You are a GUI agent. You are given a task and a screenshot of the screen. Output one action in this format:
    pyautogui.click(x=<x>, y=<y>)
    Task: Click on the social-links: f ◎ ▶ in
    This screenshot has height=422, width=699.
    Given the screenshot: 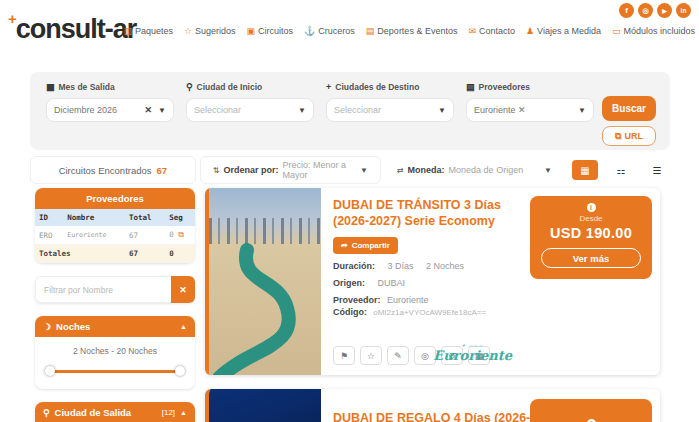 What is the action you would take?
    pyautogui.click(x=655, y=10)
    